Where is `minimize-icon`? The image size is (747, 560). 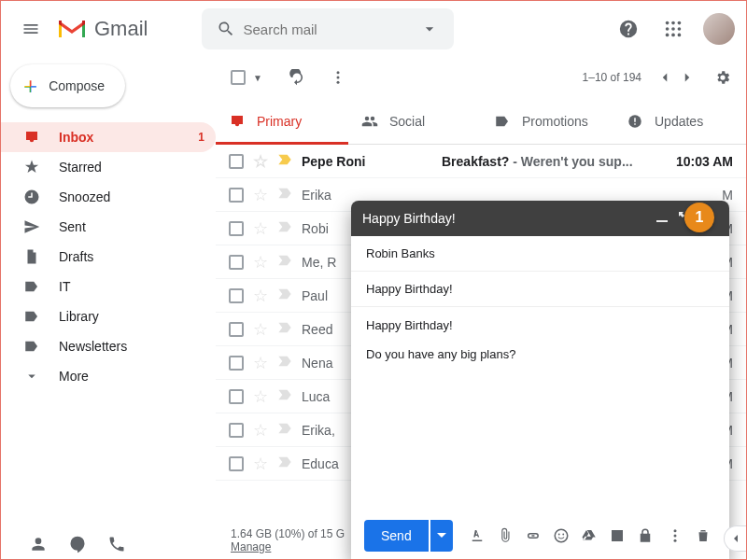 minimize-icon is located at coordinates (662, 218).